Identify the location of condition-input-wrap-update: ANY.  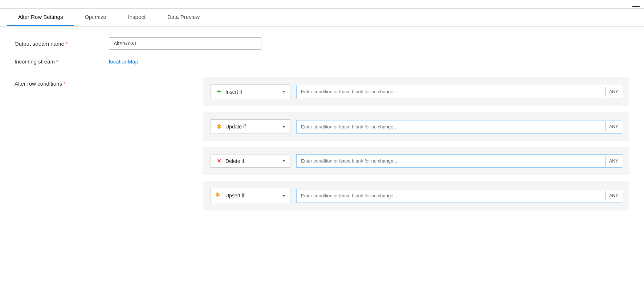
(459, 127).